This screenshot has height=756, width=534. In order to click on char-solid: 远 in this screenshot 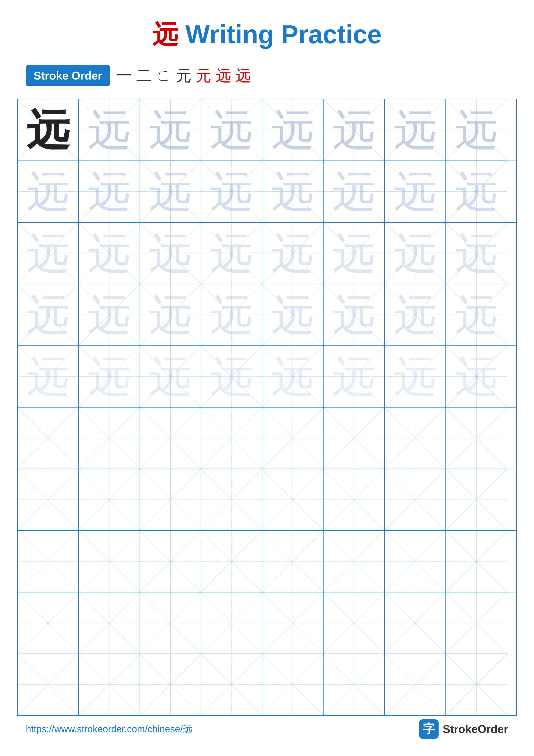, I will do `click(48, 130)`.